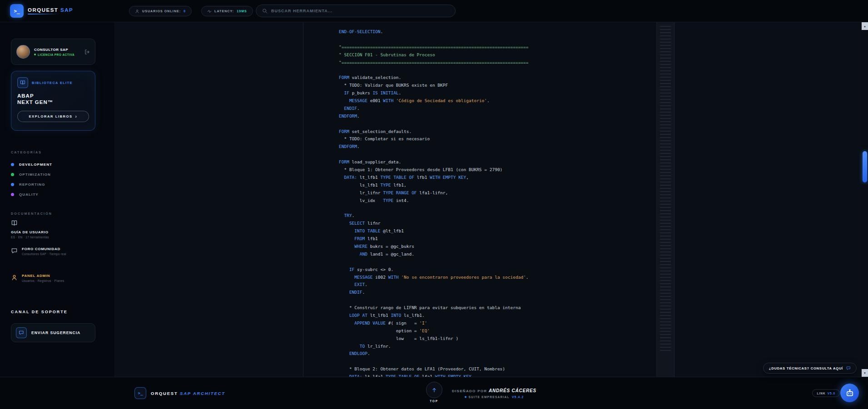 The height and width of the screenshot is (409, 868). What do you see at coordinates (53, 153) in the screenshot?
I see `categories-heading: CATEGORÍAS` at bounding box center [53, 153].